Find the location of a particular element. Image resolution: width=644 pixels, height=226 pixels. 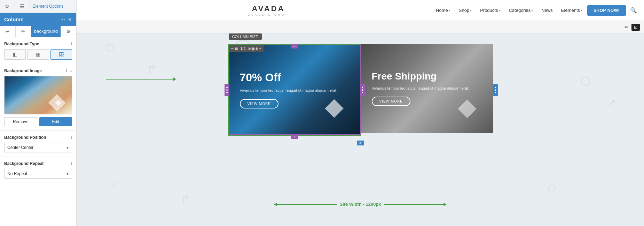

toolbar-image-icon: ▦ is located at coordinates (253, 49).